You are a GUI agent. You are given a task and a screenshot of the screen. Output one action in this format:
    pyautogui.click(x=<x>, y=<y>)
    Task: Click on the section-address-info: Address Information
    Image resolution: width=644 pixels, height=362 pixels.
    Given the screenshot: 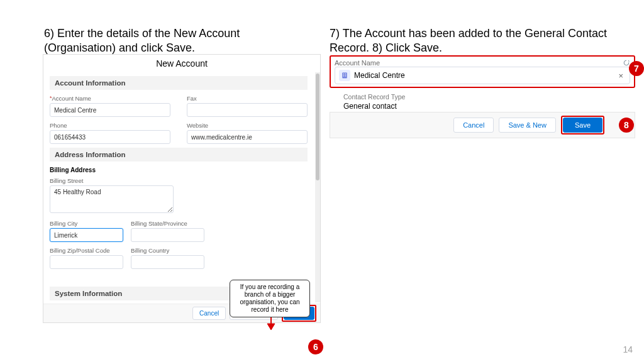 What is the action you would take?
    pyautogui.click(x=179, y=155)
    